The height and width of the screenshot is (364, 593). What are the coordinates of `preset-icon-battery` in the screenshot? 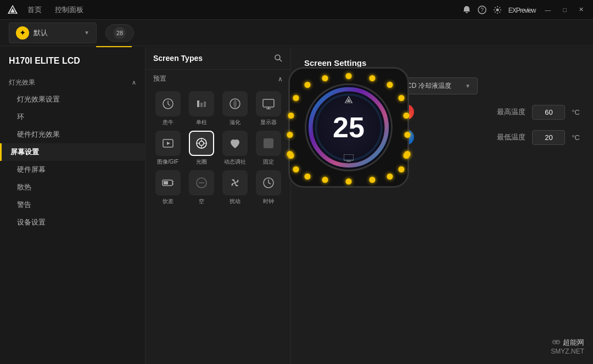 It's located at (168, 183).